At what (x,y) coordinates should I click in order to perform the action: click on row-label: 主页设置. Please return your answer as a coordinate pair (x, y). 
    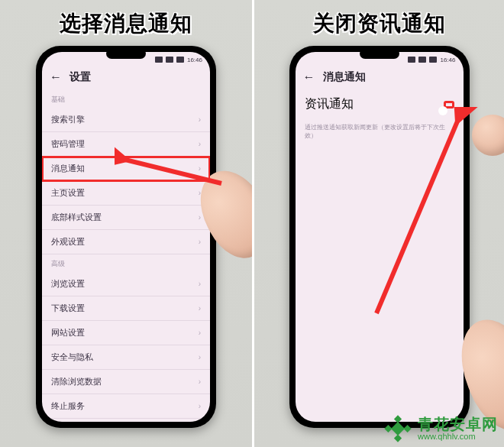
    Looking at the image, I should click on (125, 193).